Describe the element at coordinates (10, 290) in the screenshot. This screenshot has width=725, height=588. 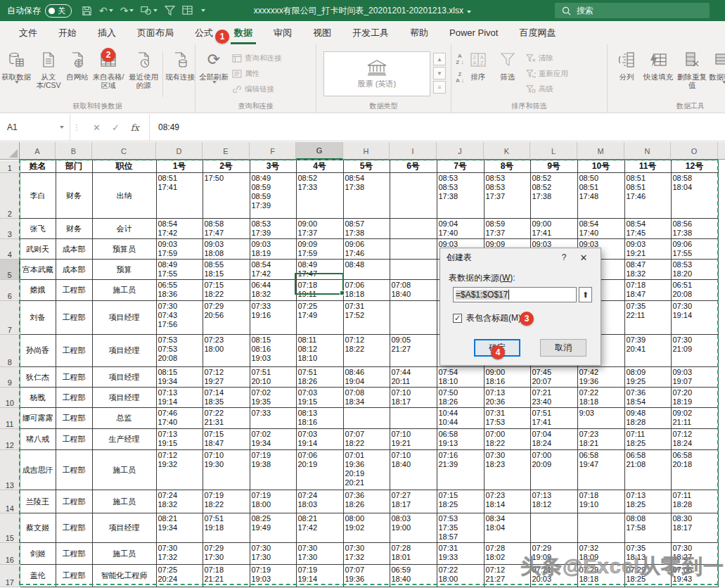
I see `row-header-6: 6` at that location.